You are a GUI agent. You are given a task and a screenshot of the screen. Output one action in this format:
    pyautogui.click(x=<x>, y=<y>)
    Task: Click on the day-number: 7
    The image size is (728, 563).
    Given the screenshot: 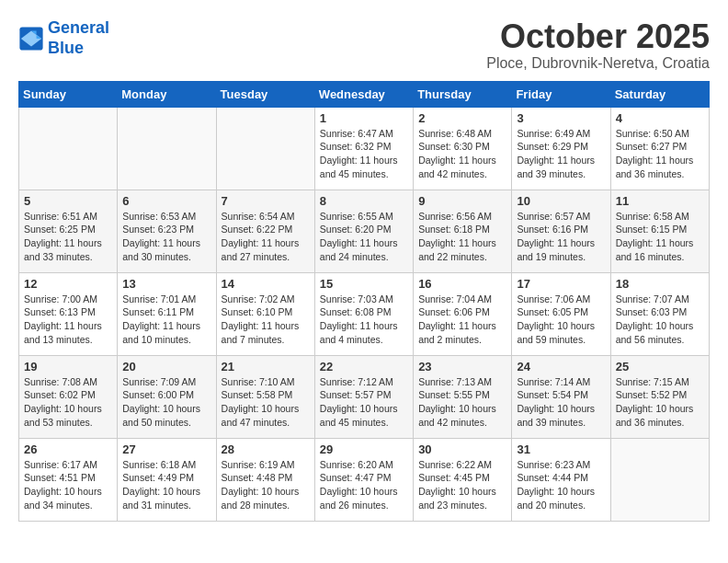 What is the action you would take?
    pyautogui.click(x=266, y=201)
    